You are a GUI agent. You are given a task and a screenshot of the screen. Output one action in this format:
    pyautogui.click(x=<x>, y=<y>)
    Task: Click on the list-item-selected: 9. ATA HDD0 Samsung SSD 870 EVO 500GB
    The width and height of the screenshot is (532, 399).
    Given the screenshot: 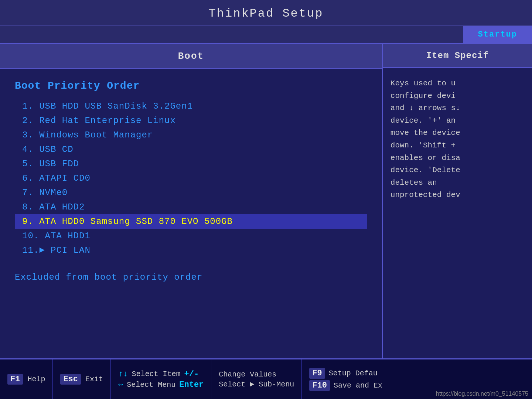 What is the action you would take?
    pyautogui.click(x=191, y=222)
    